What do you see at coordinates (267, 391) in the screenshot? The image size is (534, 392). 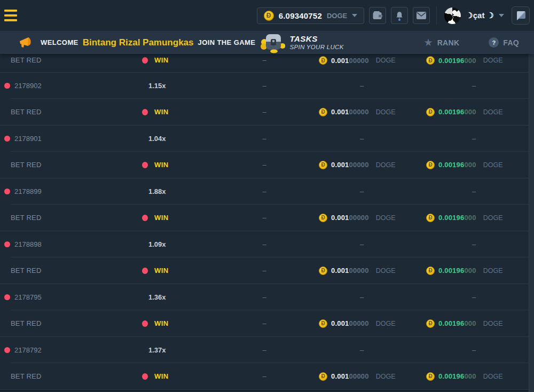 I see `table-bottom-edge` at bounding box center [267, 391].